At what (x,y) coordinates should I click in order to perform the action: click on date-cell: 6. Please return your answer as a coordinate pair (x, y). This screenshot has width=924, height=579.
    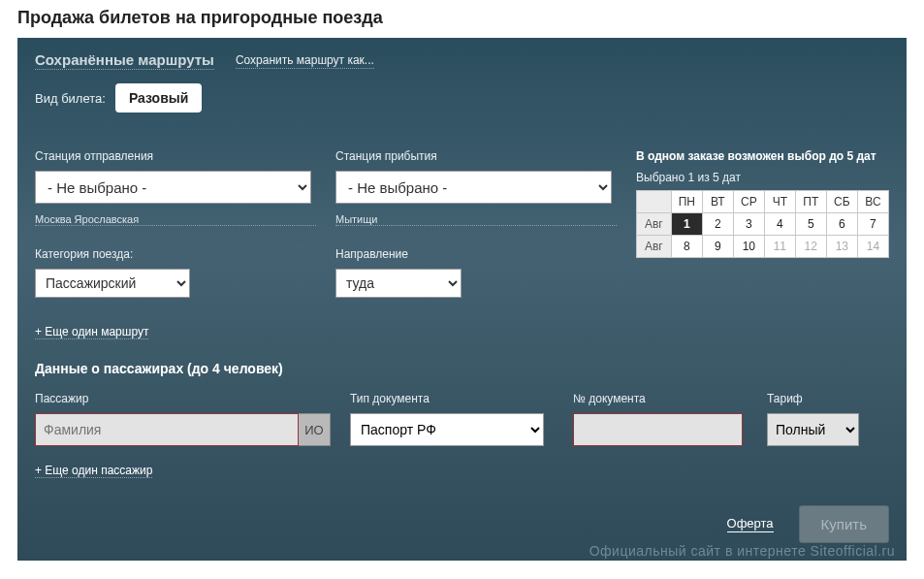
    Looking at the image, I should click on (842, 225).